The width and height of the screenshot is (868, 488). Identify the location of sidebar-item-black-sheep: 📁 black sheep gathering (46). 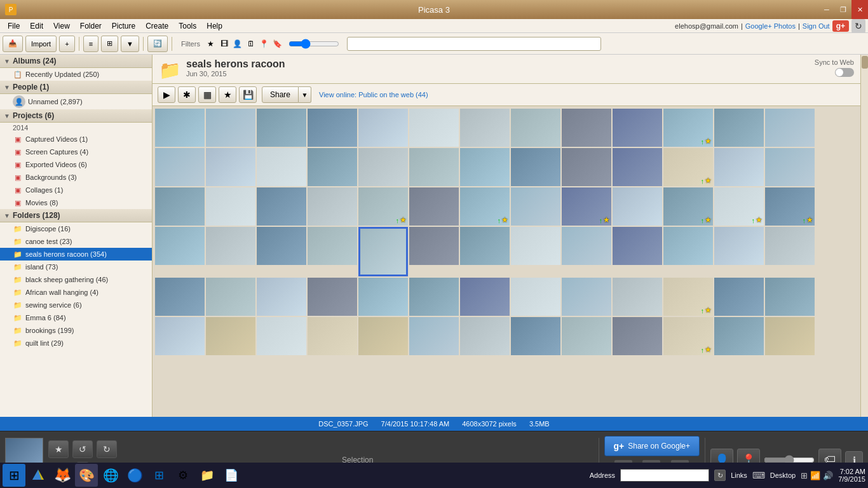
(76, 280).